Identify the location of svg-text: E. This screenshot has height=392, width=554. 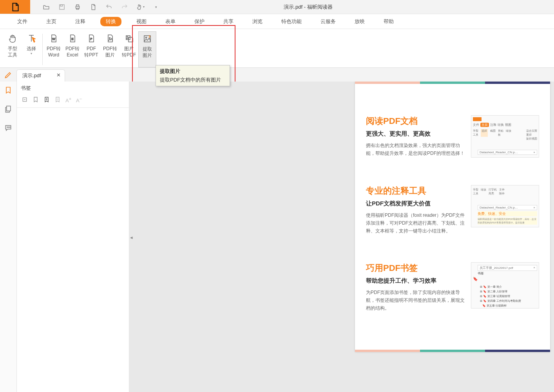
(72, 39).